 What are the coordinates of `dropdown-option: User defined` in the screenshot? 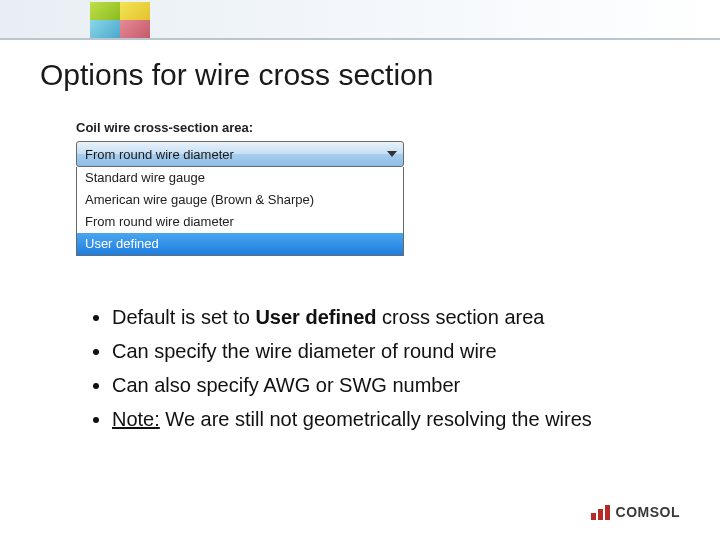 It's located at (240, 244).